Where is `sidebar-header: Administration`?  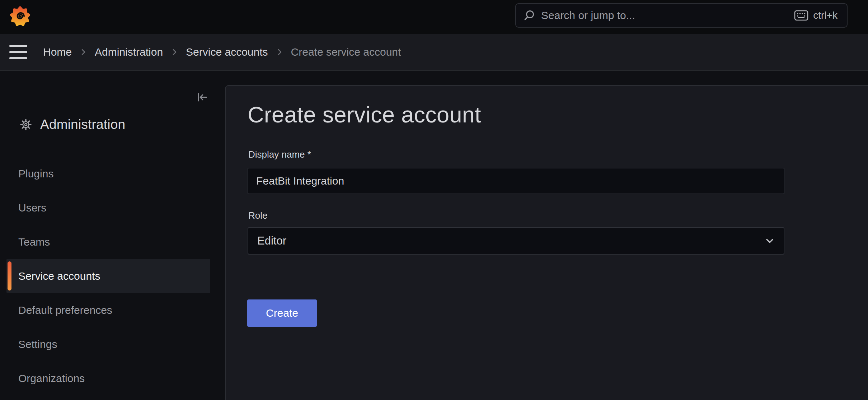
sidebar-header: Administration is located at coordinates (72, 125).